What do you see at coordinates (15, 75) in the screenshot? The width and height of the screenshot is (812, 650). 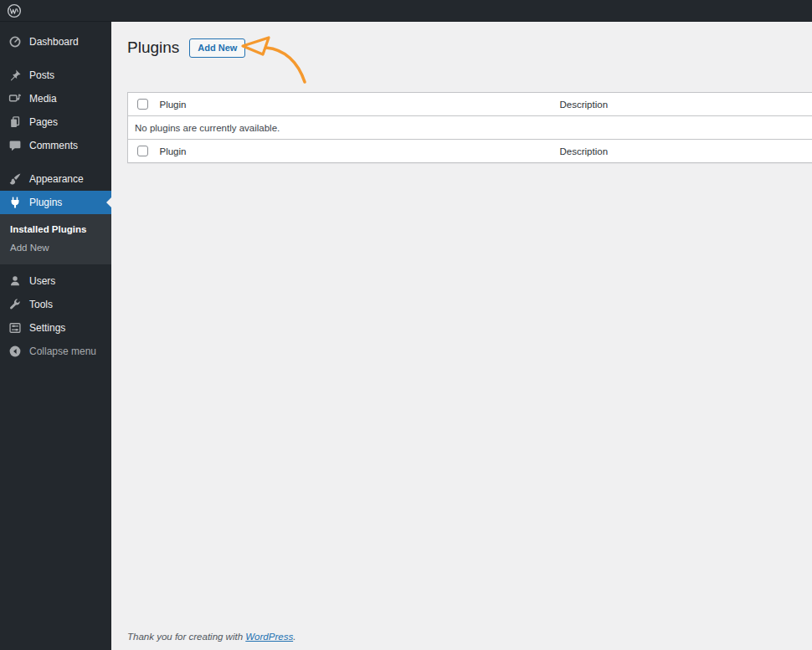 I see `pushpin-icon` at bounding box center [15, 75].